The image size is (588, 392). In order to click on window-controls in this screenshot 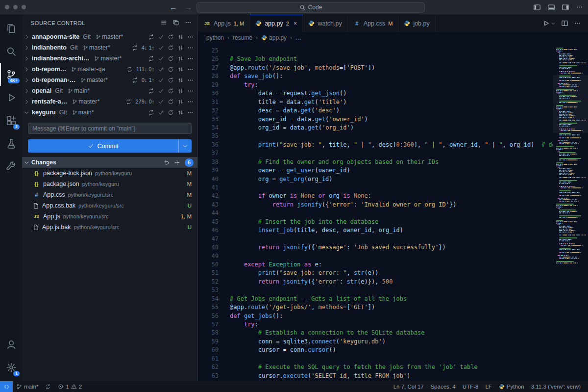, I will do `click(16, 7)`.